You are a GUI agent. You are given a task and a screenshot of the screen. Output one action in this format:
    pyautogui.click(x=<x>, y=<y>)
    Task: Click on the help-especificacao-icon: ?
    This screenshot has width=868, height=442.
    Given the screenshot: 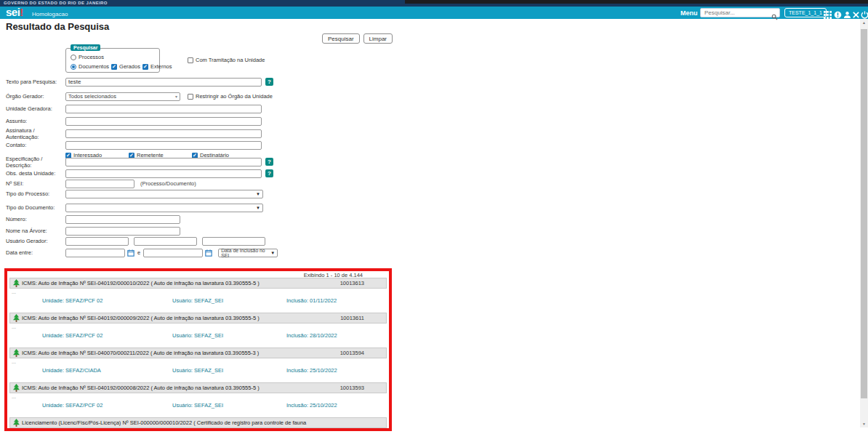 What is the action you would take?
    pyautogui.click(x=269, y=161)
    